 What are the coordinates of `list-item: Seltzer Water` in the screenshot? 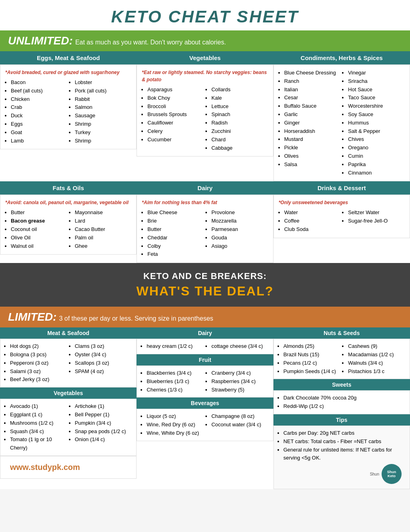 It's located at (376, 213).